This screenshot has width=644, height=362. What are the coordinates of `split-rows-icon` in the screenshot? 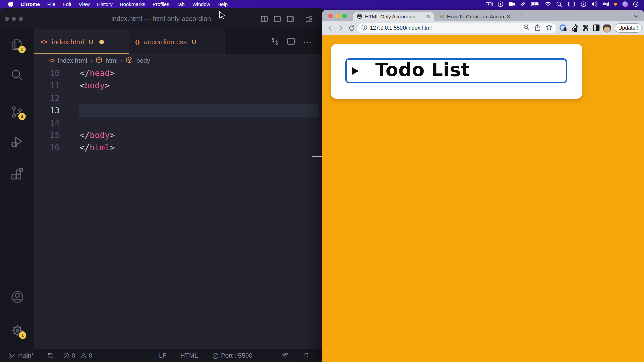 It's located at (277, 20).